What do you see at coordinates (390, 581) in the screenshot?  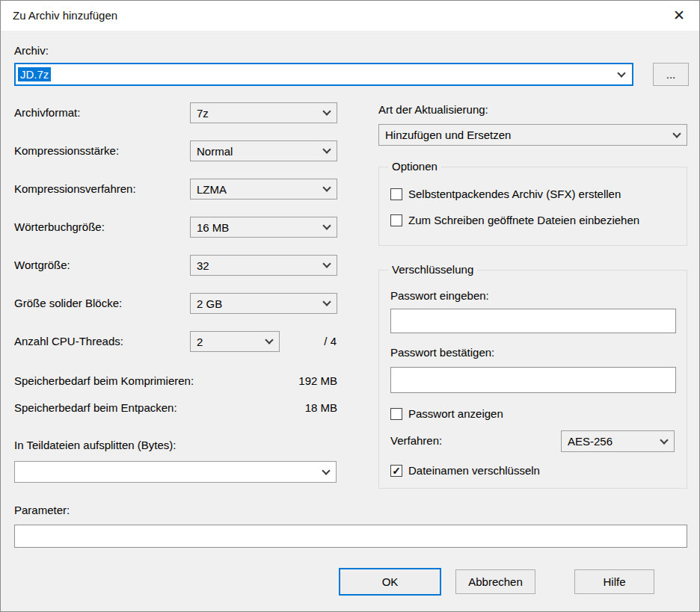 I see `ok-button: OK` at bounding box center [390, 581].